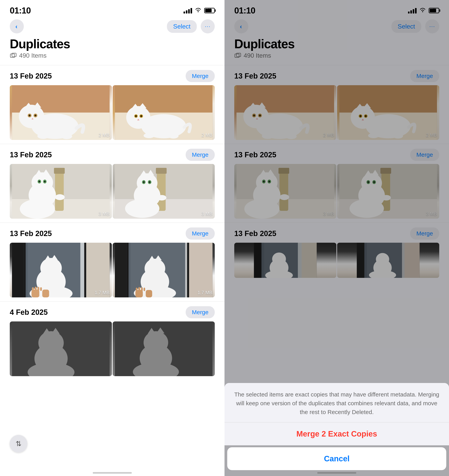 This screenshot has width=449, height=476. I want to click on dup-images-left-1: 3 MB 3, so click(112, 191).